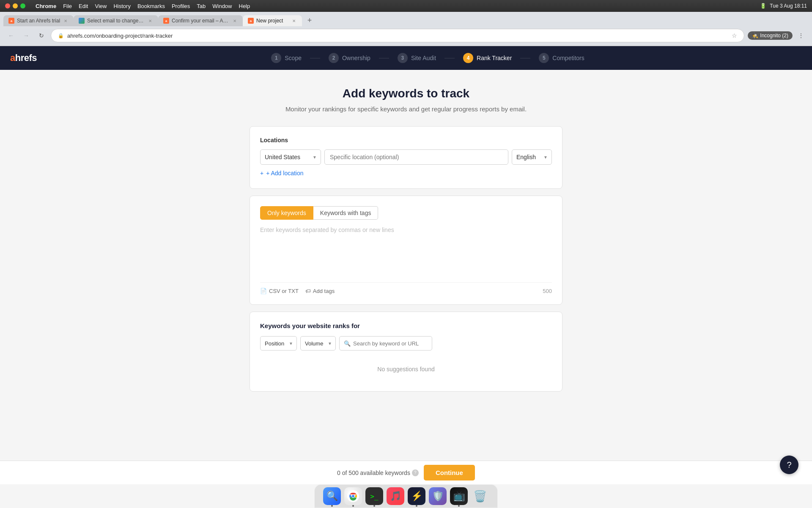 This screenshot has width=812, height=508. I want to click on browser-tab-3: a Confirm your email – Ahrefs ✕, so click(200, 21).